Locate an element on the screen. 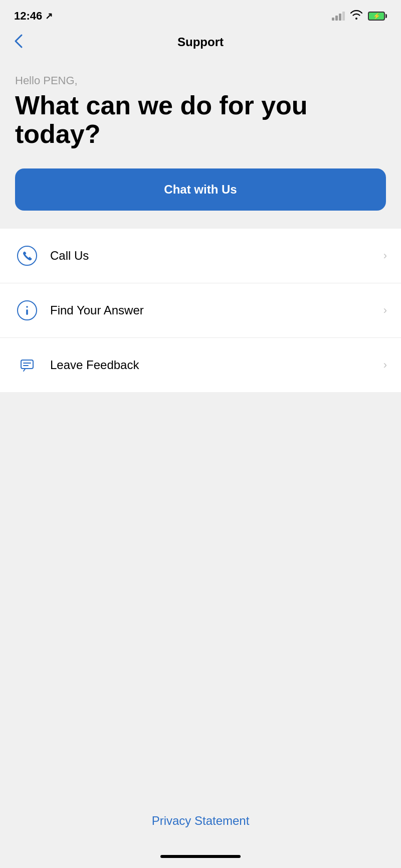  leave-feedback-label: Leave Feedback is located at coordinates (217, 365).